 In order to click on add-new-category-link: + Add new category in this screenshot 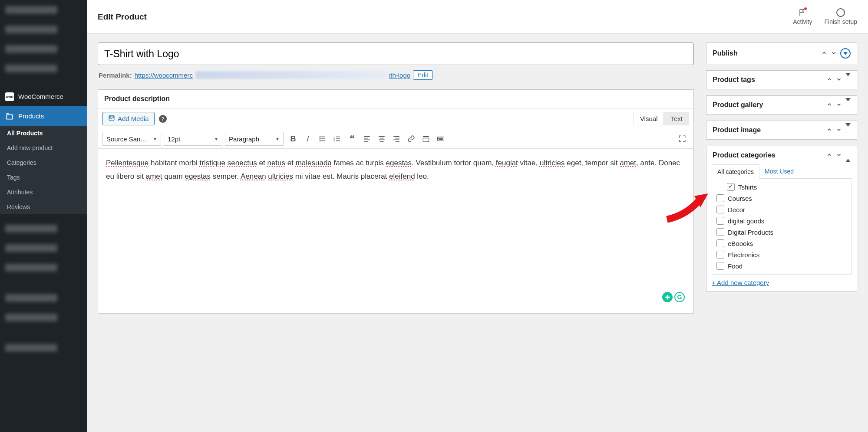, I will do `click(740, 280)`.